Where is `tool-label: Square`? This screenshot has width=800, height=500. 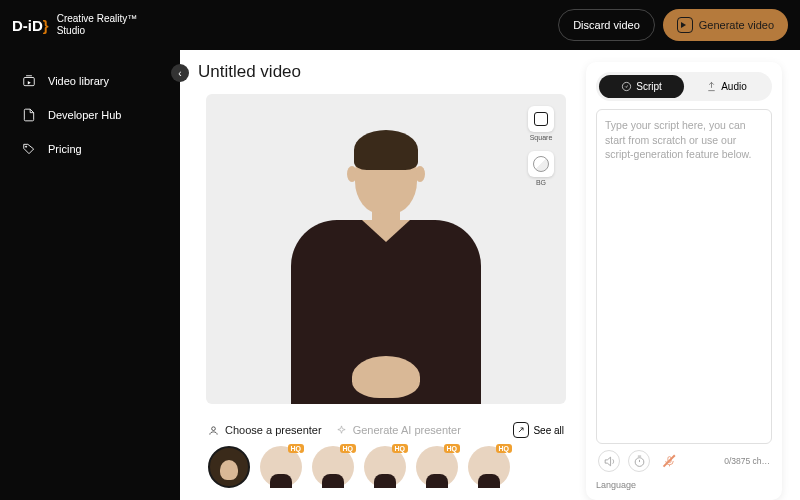
tool-label: Square is located at coordinates (542, 138).